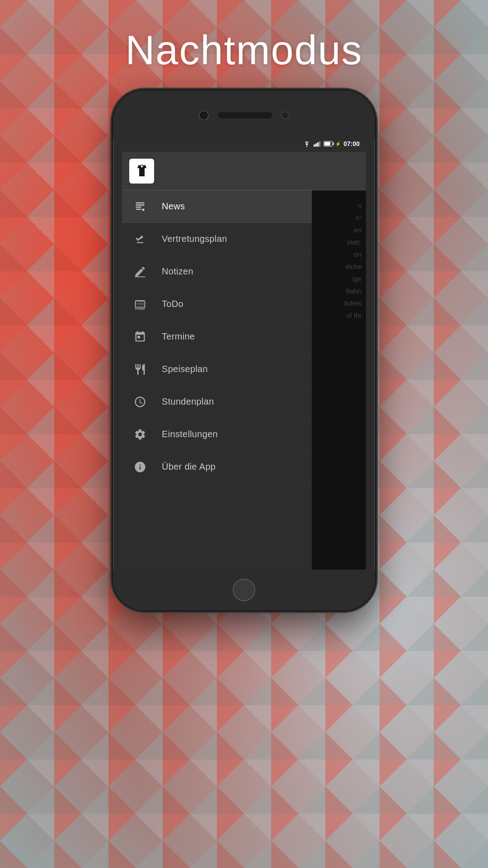 This screenshot has height=868, width=488. Describe the element at coordinates (317, 144) in the screenshot. I see `signal-icon` at that location.